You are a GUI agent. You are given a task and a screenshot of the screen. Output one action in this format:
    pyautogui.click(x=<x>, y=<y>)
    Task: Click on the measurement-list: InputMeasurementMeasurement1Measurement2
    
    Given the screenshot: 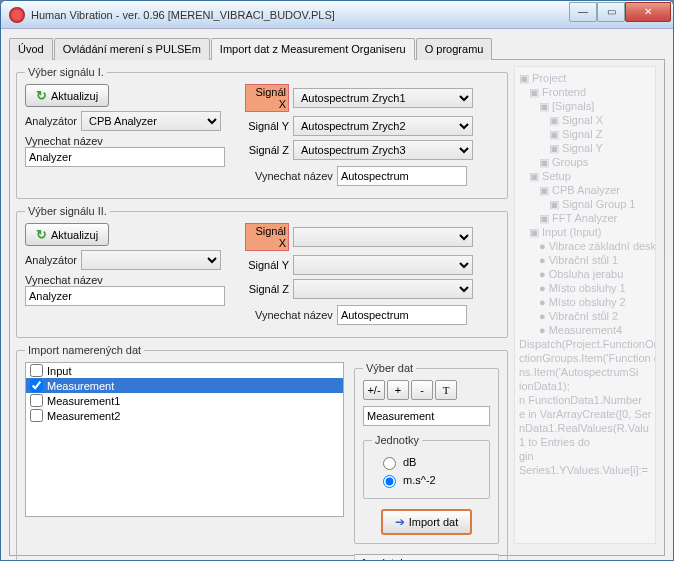 What is the action you would take?
    pyautogui.click(x=184, y=440)
    